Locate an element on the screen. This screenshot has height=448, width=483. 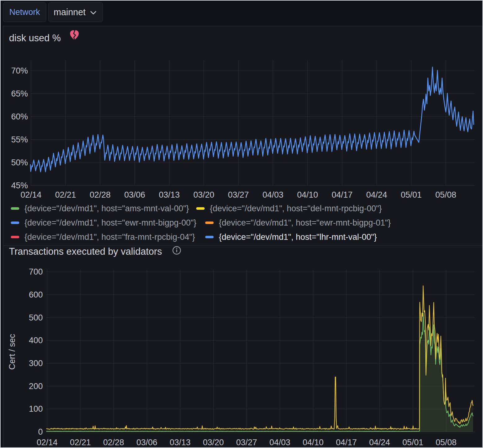
svg-text: 300 is located at coordinates (36, 363).